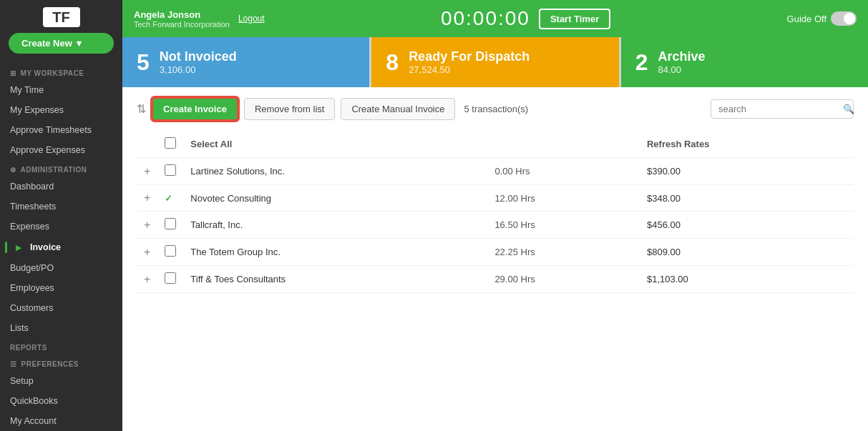 This screenshot has height=431, width=868. I want to click on start-timer-button: Start Timer, so click(575, 19).